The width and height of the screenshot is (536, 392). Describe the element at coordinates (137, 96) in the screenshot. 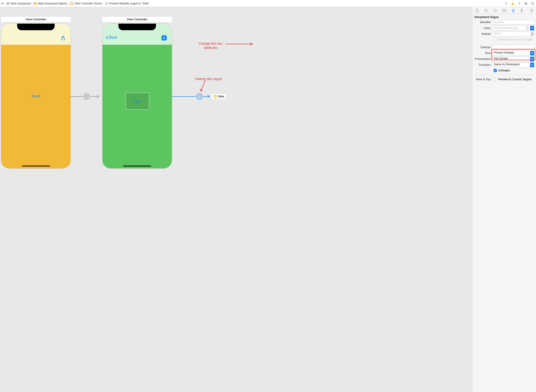

I see `phone-mock-2: Back Next` at that location.